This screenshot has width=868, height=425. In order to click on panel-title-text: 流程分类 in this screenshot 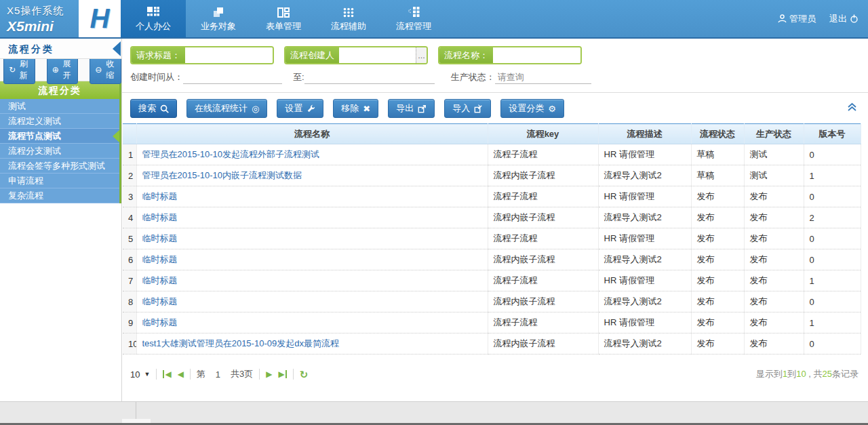, I will do `click(31, 49)`.